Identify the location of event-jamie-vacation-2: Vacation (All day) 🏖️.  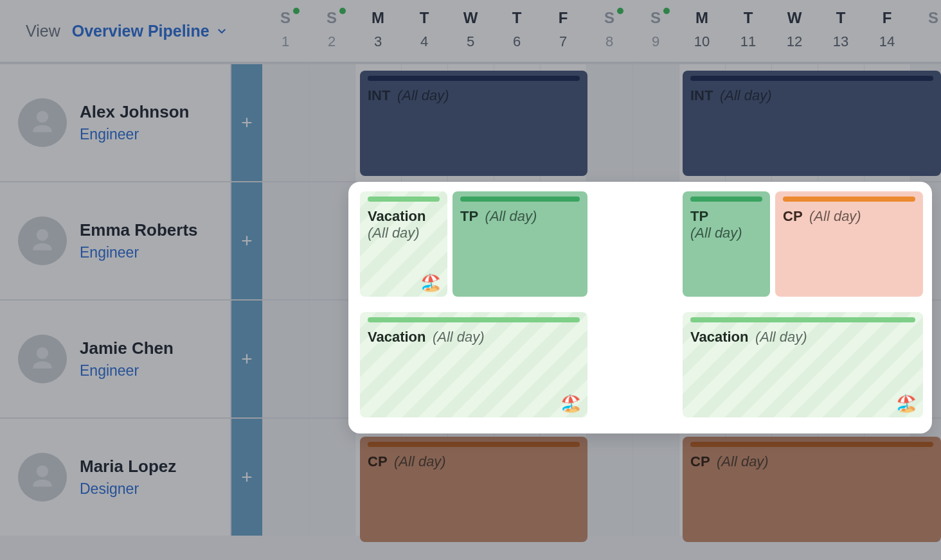
(803, 365).